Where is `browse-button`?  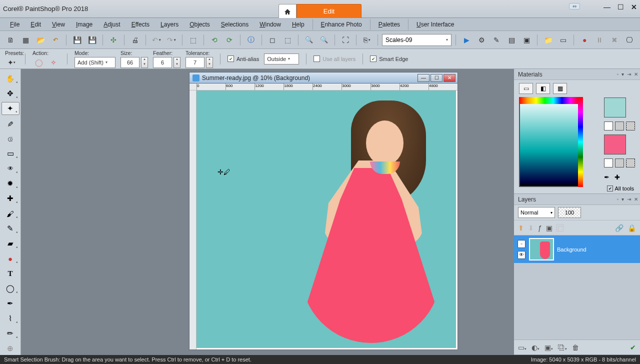 browse-button is located at coordinates (548, 40).